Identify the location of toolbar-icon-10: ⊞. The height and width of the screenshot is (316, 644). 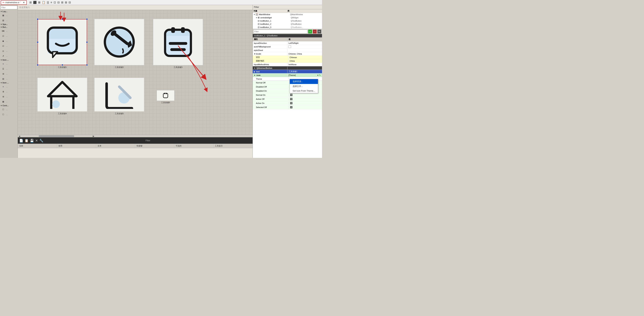
(66, 3).